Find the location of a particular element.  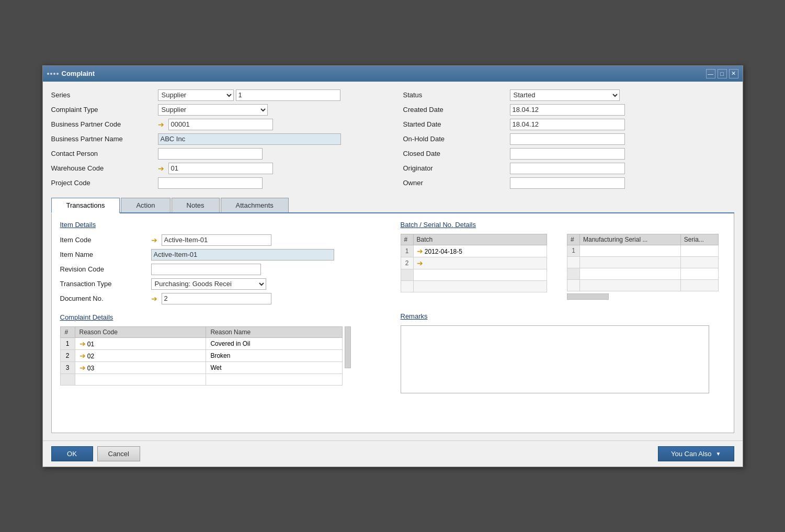

trans-type-row: Transaction Type Purchasing: Goods Recei is located at coordinates (223, 284).